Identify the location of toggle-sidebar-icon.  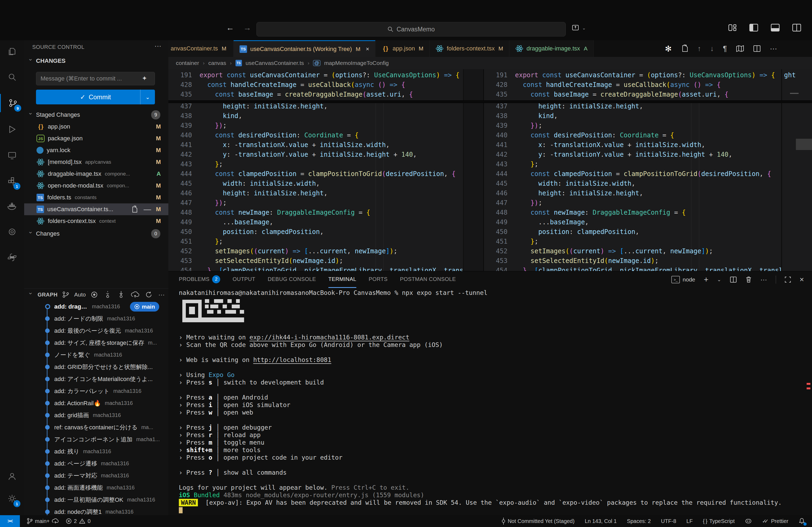
(754, 28).